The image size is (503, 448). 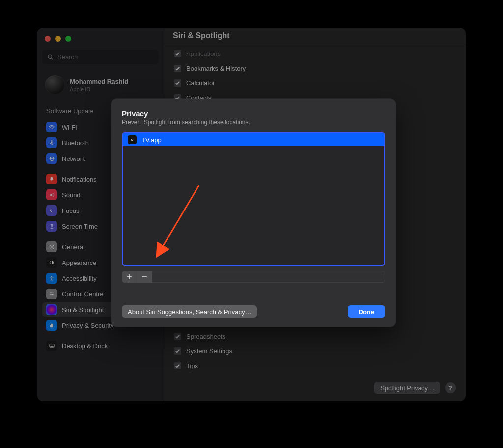 What do you see at coordinates (52, 310) in the screenshot?
I see `siri-icon` at bounding box center [52, 310].